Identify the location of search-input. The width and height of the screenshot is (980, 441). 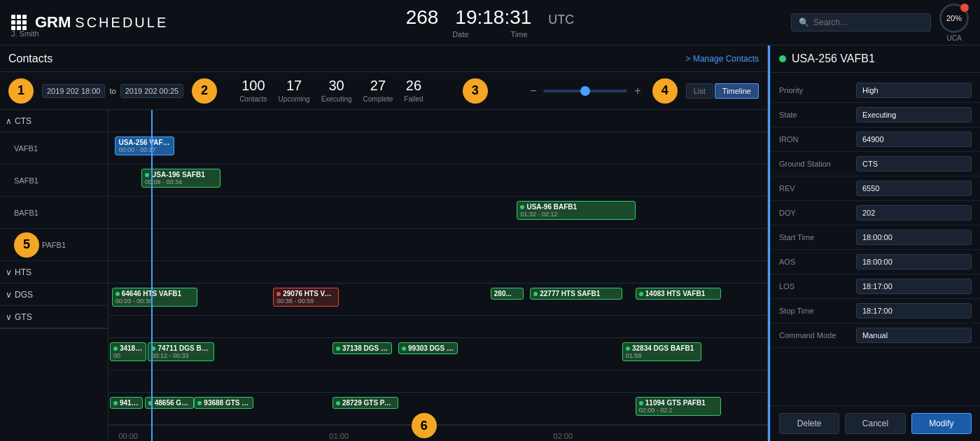
(868, 22).